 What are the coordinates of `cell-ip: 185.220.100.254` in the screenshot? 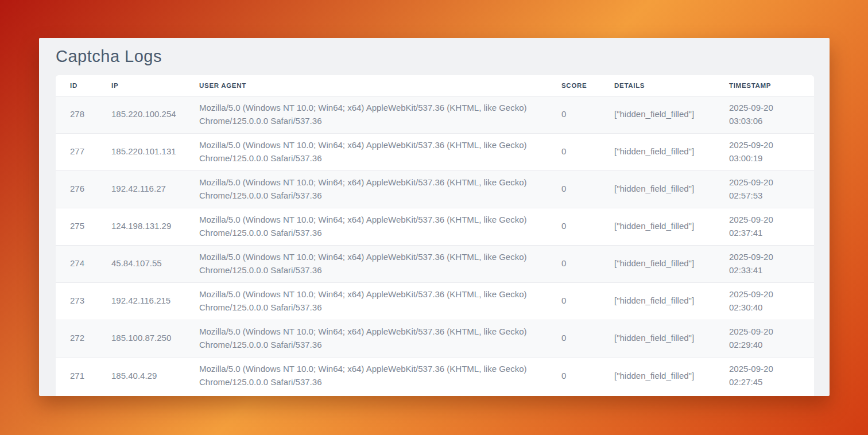 It's located at (141, 115).